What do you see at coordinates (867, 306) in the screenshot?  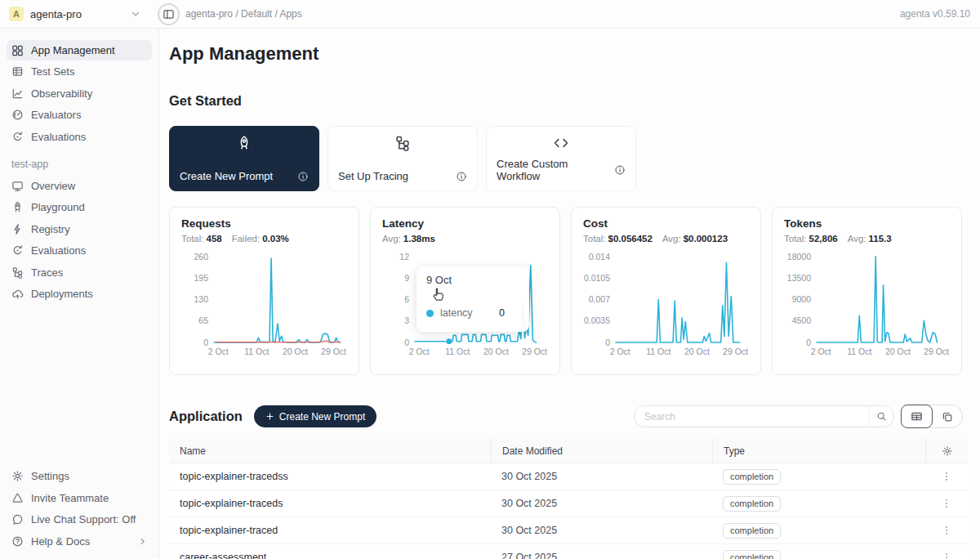 I see `tokens-chart: 04500900013500180002 Oct11 Oct20 Oct29 O…` at bounding box center [867, 306].